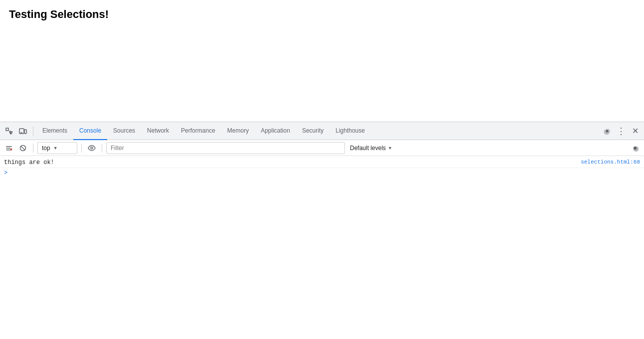 This screenshot has height=339, width=644. I want to click on devtools-close-button: ✕, so click(635, 131).